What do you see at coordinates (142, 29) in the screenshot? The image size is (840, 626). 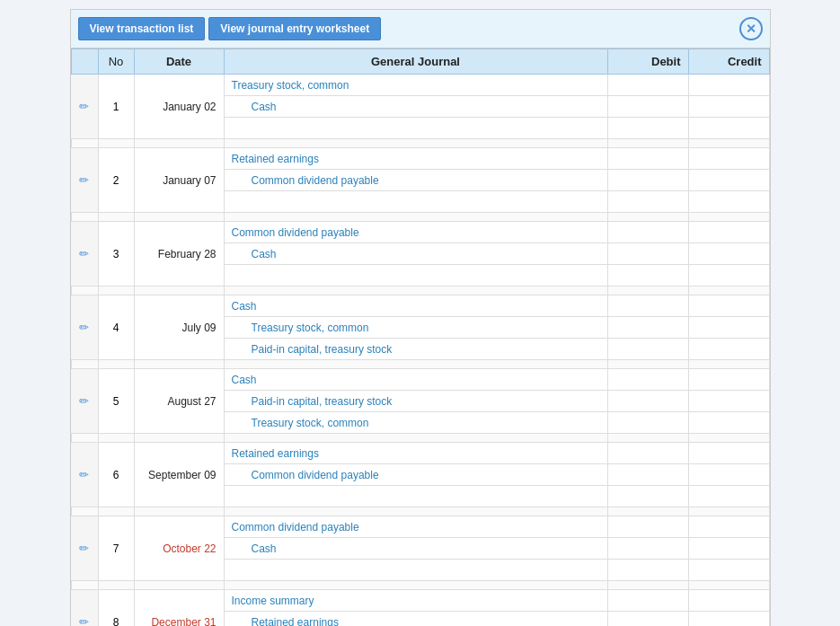 I see `view-transaction-list-button: View transaction list` at bounding box center [142, 29].